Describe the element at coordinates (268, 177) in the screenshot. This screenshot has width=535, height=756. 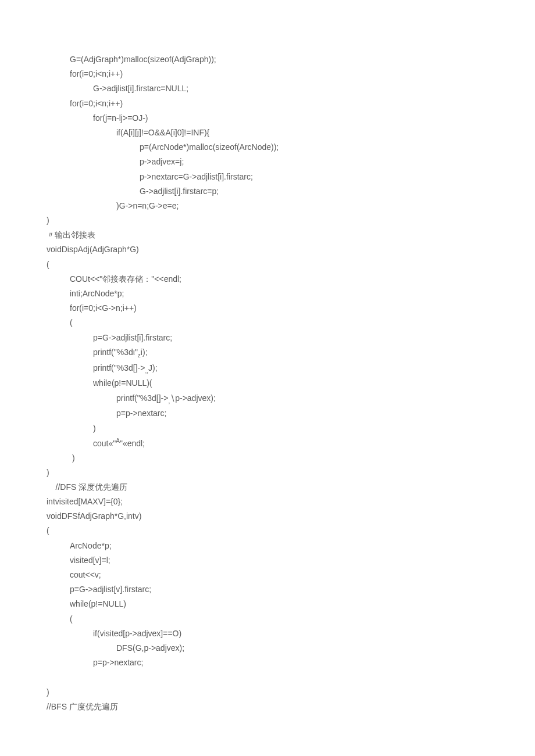
I see `code-line: p->nextarc=G->adjlist[i].firstarc;` at that location.